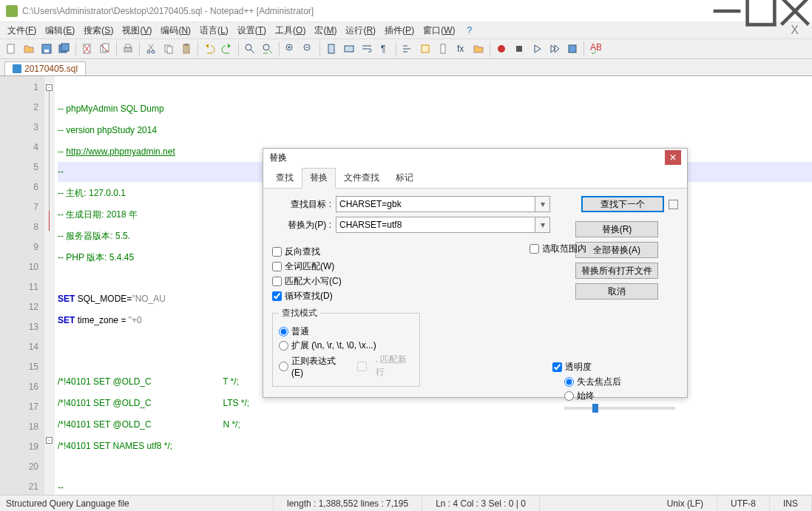 Image resolution: width=812 pixels, height=511 pixels. I want to click on sync-h-icon, so click(349, 49).